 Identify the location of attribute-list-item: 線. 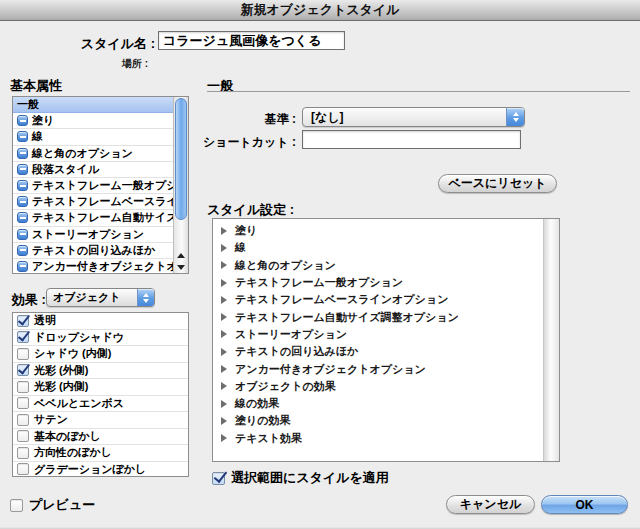
(93, 137).